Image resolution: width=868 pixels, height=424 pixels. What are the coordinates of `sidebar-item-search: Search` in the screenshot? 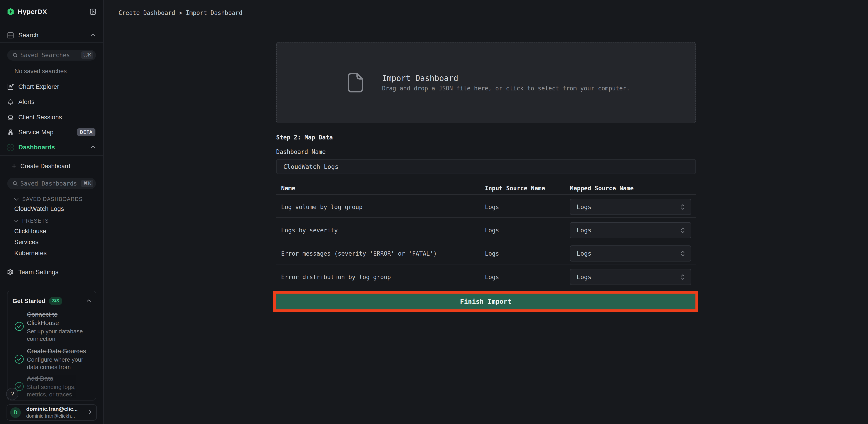 It's located at (52, 35).